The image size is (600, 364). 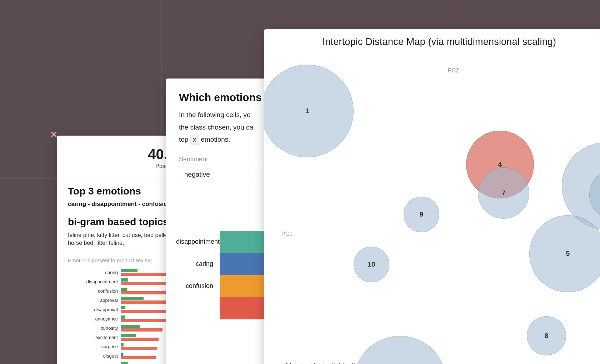 I want to click on footnote: Marginal topic distribution, so click(x=324, y=363).